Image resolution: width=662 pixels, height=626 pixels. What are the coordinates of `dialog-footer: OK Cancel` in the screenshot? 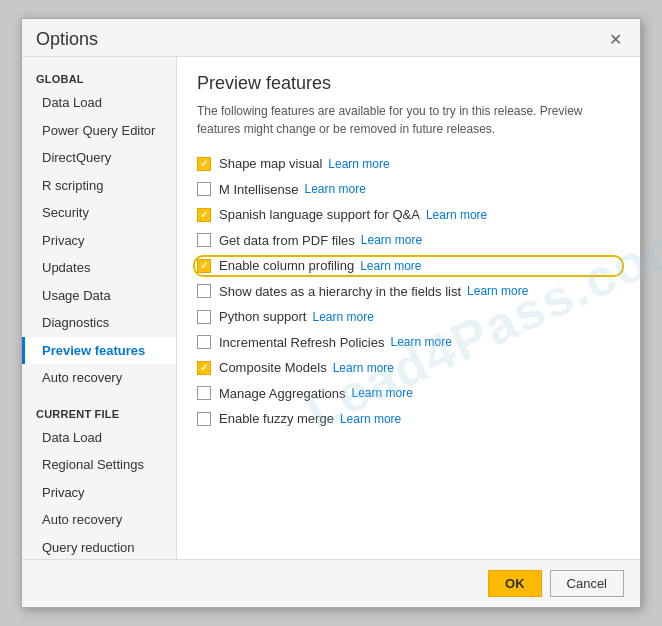 It's located at (331, 583).